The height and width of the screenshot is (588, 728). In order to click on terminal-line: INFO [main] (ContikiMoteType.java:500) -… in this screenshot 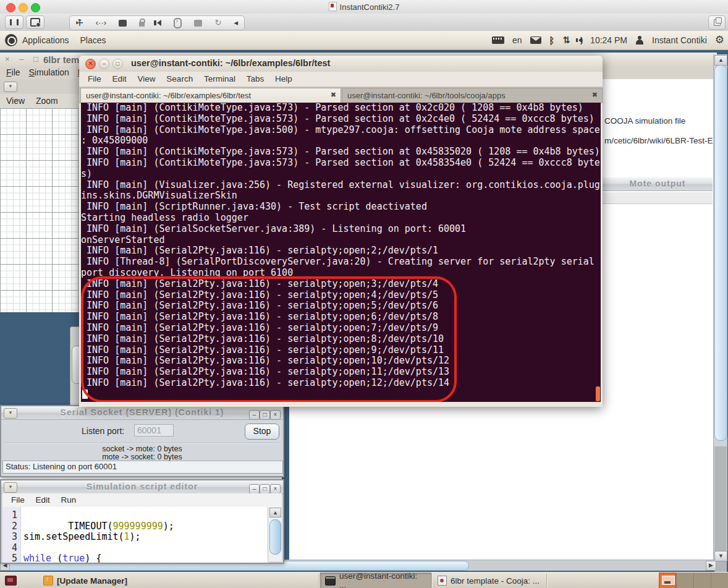, I will do `click(341, 130)`.